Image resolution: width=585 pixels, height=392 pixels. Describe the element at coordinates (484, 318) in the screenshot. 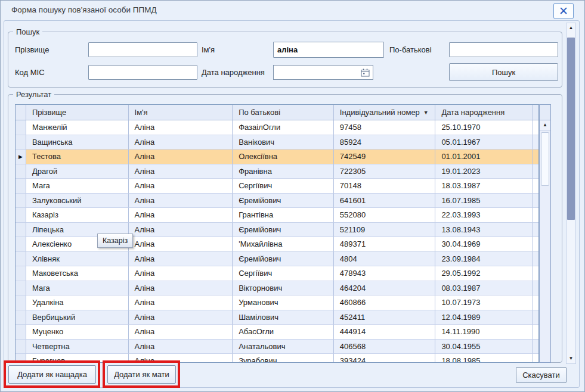

I see `cell-birth_date: 12.04.1989` at that location.